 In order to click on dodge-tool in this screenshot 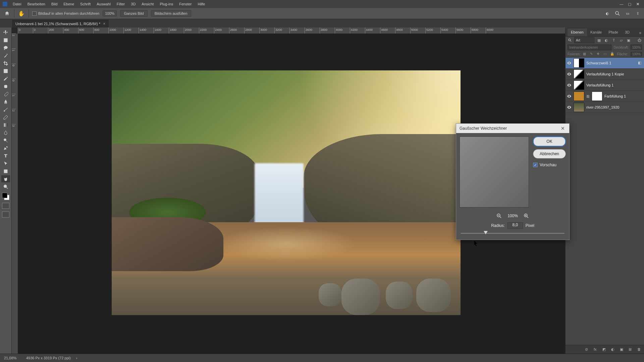, I will do `click(6, 140)`.